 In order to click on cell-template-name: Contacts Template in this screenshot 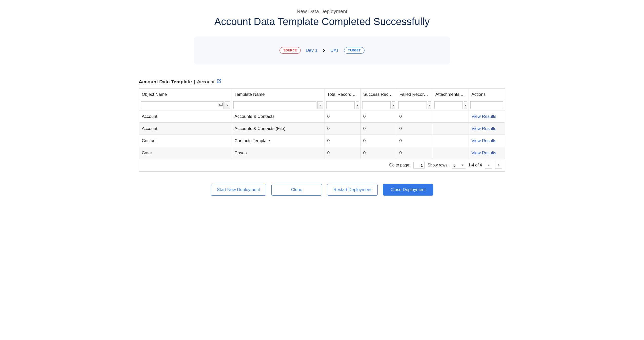, I will do `click(278, 141)`.